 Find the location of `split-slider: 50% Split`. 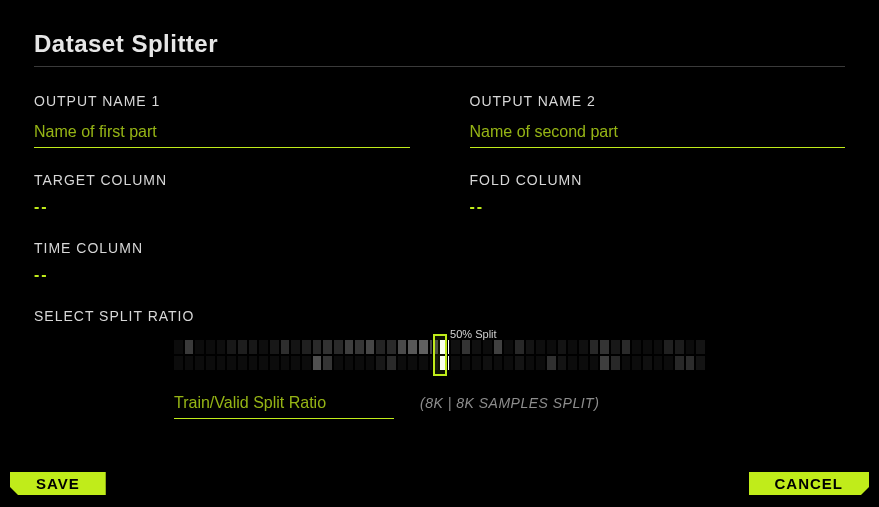

split-slider: 50% Split is located at coordinates (440, 355).